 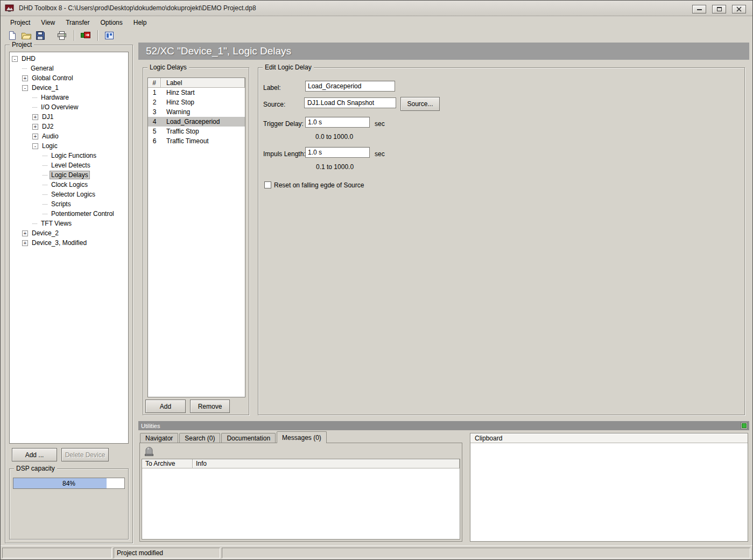 I want to click on row-label: Traffic Stop, so click(x=203, y=131).